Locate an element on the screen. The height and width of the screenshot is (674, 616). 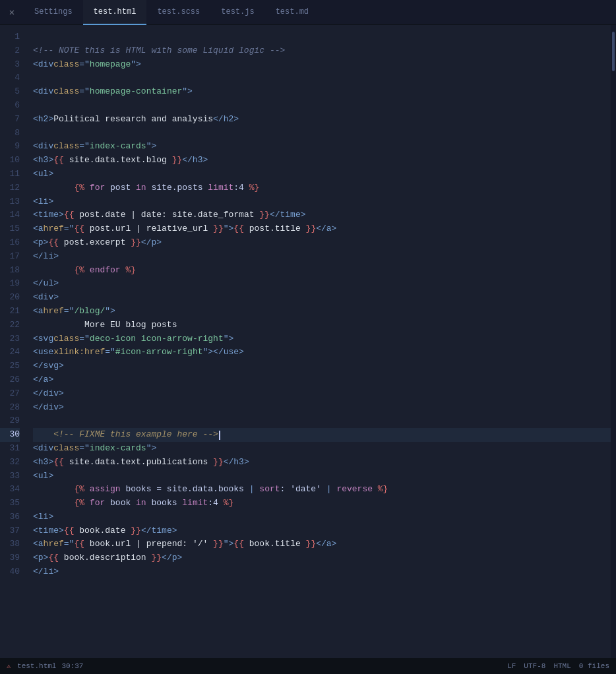
tab-test-scss-label: test.scss is located at coordinates (178, 12).